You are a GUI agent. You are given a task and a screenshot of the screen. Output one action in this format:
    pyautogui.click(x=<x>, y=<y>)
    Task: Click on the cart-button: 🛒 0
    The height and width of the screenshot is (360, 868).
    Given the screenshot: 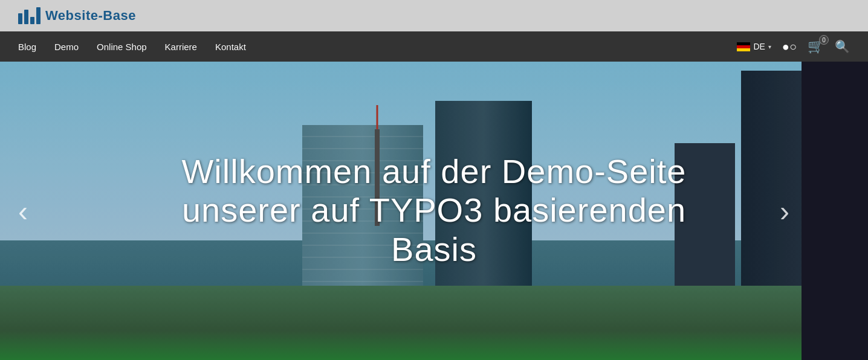 What is the action you would take?
    pyautogui.click(x=816, y=47)
    